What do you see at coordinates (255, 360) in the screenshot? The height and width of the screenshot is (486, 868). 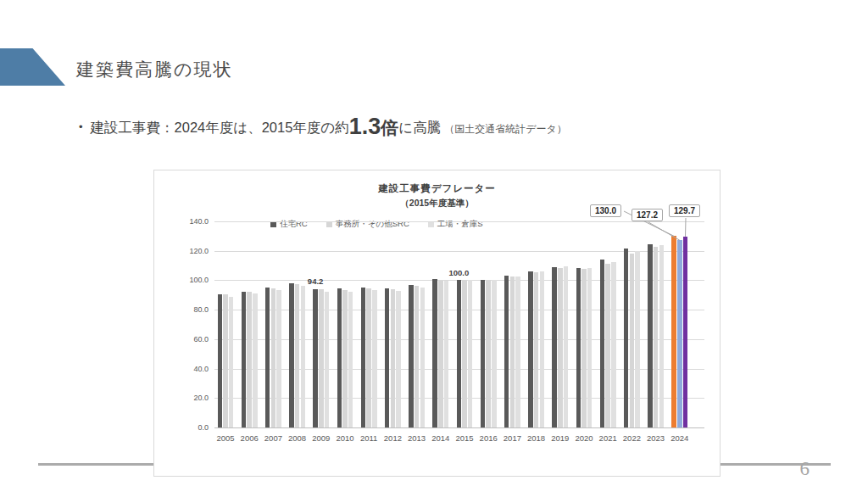 I see `bar-2006-s2` at bounding box center [255, 360].